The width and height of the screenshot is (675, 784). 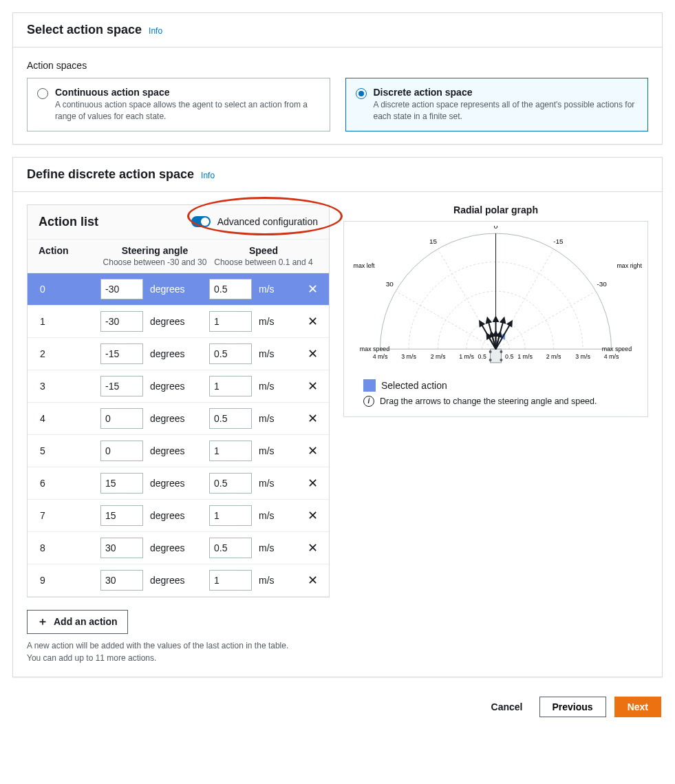 What do you see at coordinates (337, 65) in the screenshot?
I see `action-spaces-label: Action spaces` at bounding box center [337, 65].